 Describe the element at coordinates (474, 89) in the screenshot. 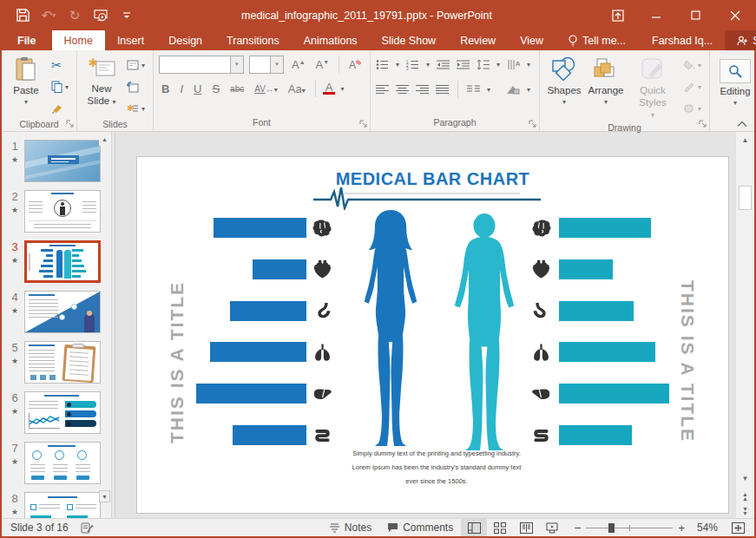

I see `columns-button` at that location.